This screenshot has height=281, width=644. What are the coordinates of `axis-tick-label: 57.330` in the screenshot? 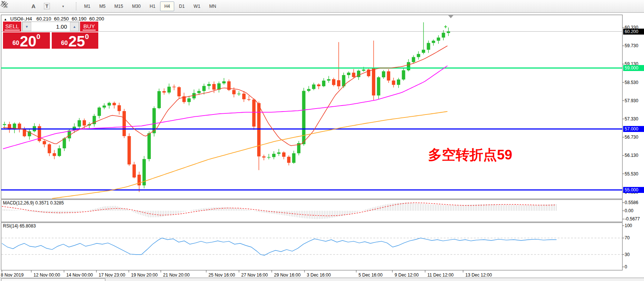 It's located at (631, 119).